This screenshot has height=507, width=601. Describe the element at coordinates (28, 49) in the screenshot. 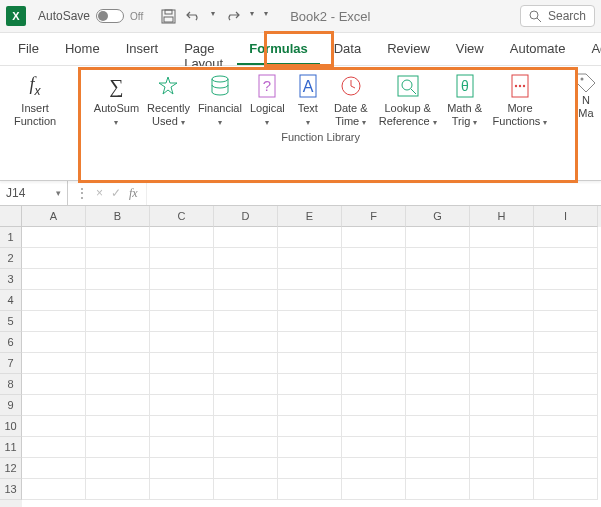

I see `tab-file: File` at that location.